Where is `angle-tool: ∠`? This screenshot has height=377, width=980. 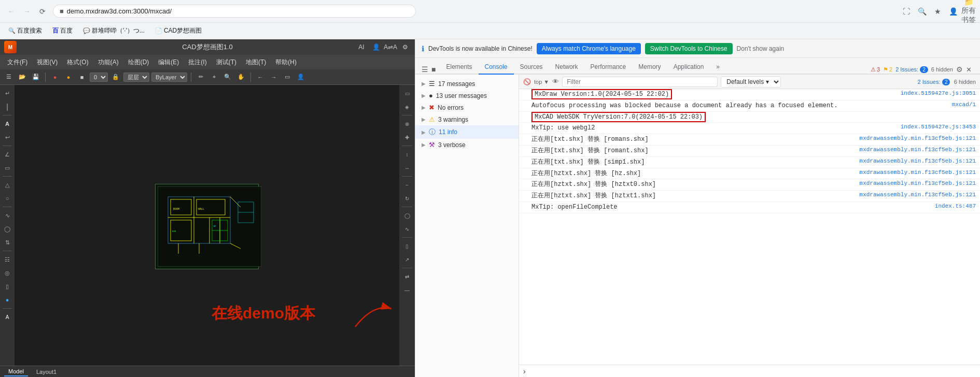
angle-tool: ∠ is located at coordinates (7, 154).